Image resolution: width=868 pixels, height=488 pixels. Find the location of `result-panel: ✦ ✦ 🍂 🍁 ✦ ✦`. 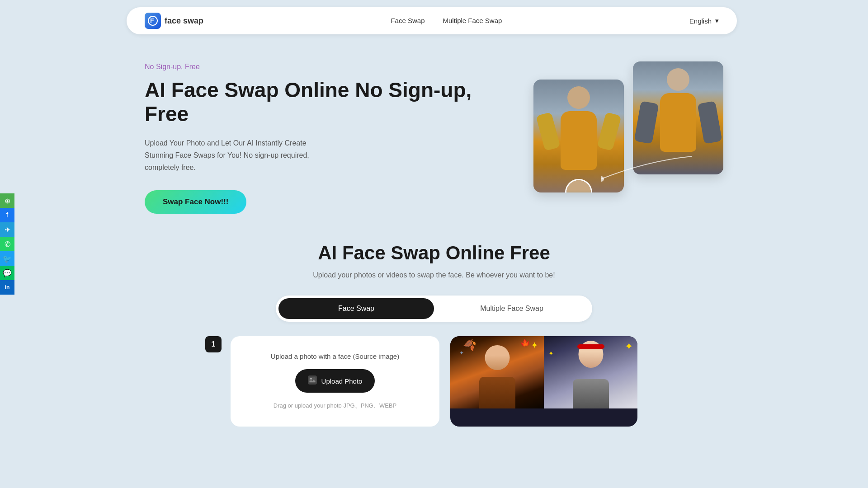

result-panel: ✦ ✦ 🍂 🍁 ✦ ✦ is located at coordinates (544, 381).